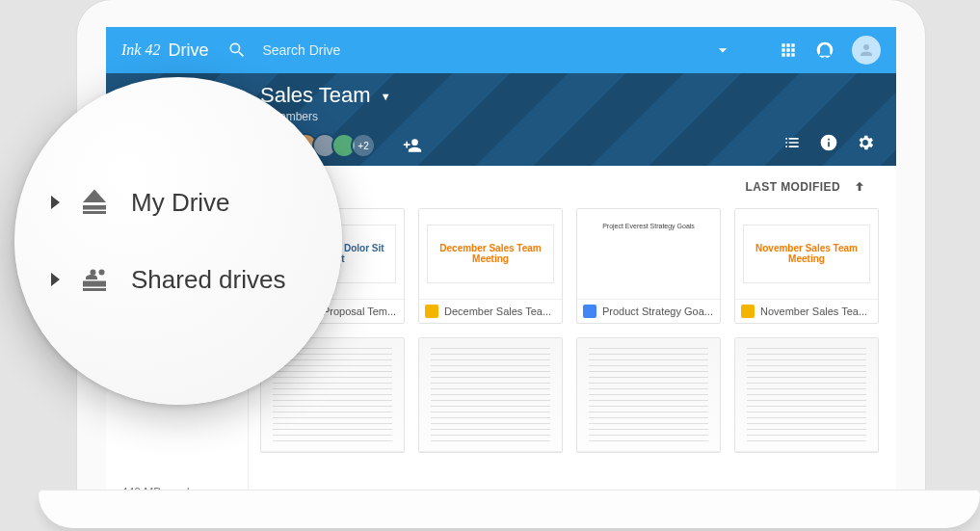  I want to click on docs-icon, so click(590, 311).